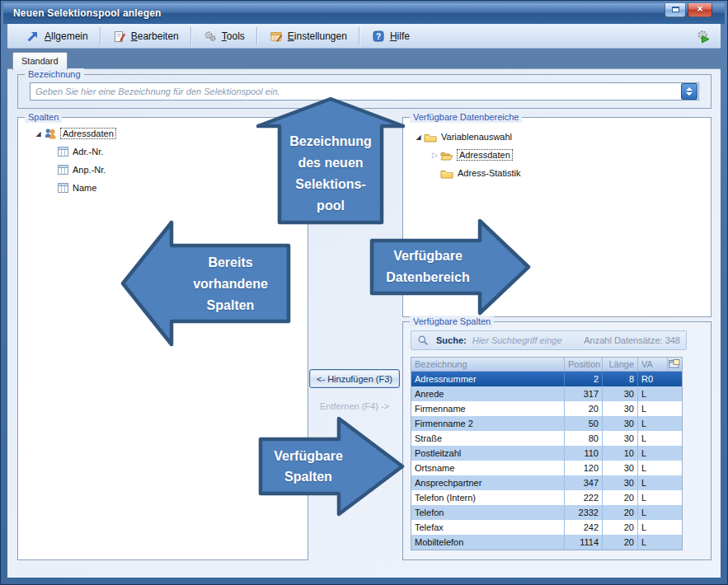 The width and height of the screenshot is (728, 585). Describe the element at coordinates (308, 466) in the screenshot. I see `annotation-text: Verfügbare Spalten` at that location.